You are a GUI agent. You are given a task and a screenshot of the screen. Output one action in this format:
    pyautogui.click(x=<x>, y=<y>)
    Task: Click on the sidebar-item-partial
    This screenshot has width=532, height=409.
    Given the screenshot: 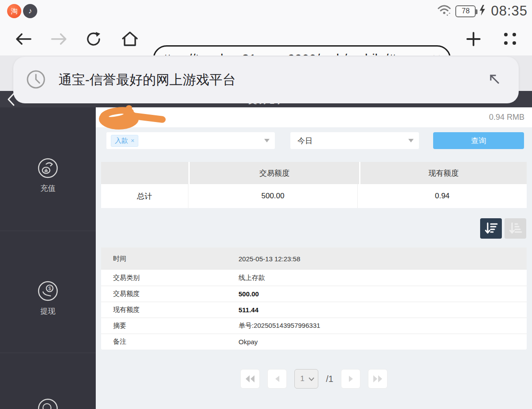 What is the action you would take?
    pyautogui.click(x=48, y=404)
    